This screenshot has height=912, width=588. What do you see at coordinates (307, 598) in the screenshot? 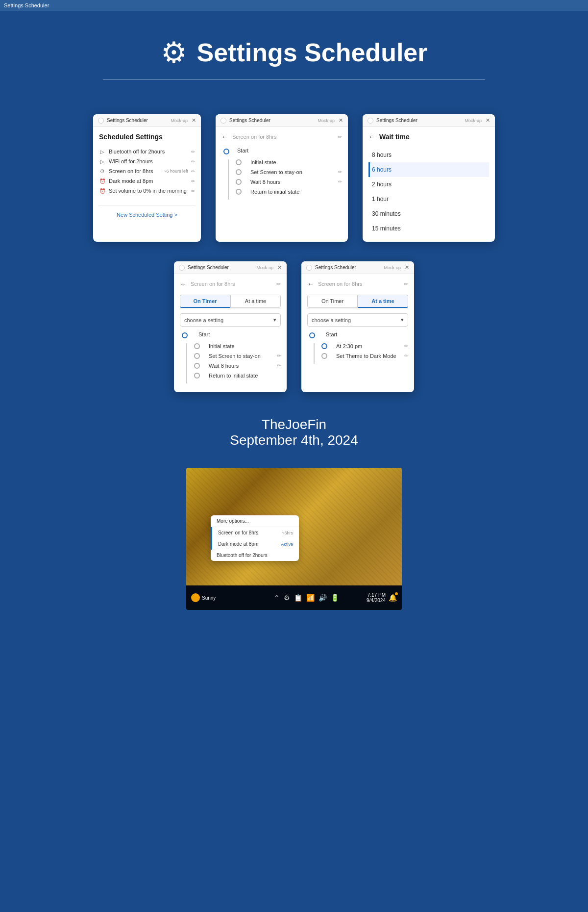
I see `taskbar-center: ⌃ ⚙ 📋 📶 🔊 🔋` at bounding box center [307, 598].